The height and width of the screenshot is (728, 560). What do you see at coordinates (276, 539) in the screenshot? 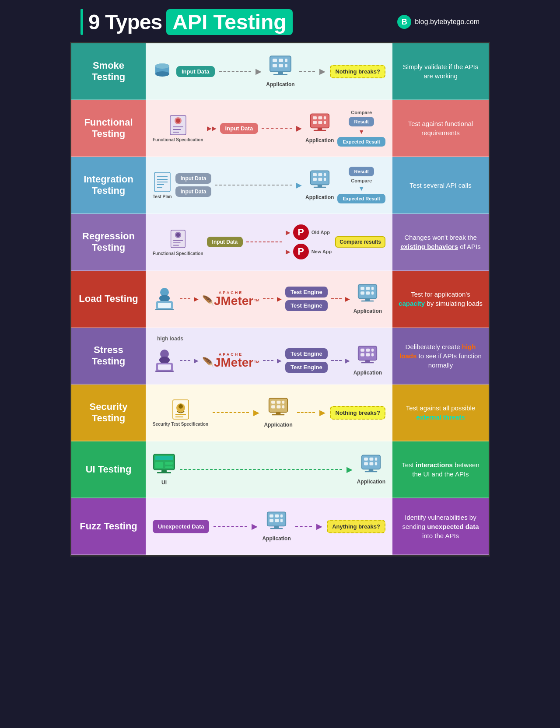
I see `fuzz-app-label: Application` at bounding box center [276, 539].